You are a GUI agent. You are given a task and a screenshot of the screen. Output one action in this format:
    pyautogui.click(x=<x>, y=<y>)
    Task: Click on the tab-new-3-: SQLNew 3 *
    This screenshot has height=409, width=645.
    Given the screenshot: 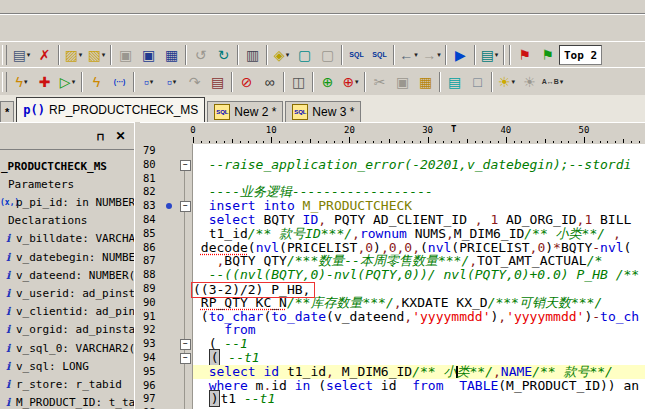 What is the action you would take?
    pyautogui.click(x=323, y=112)
    